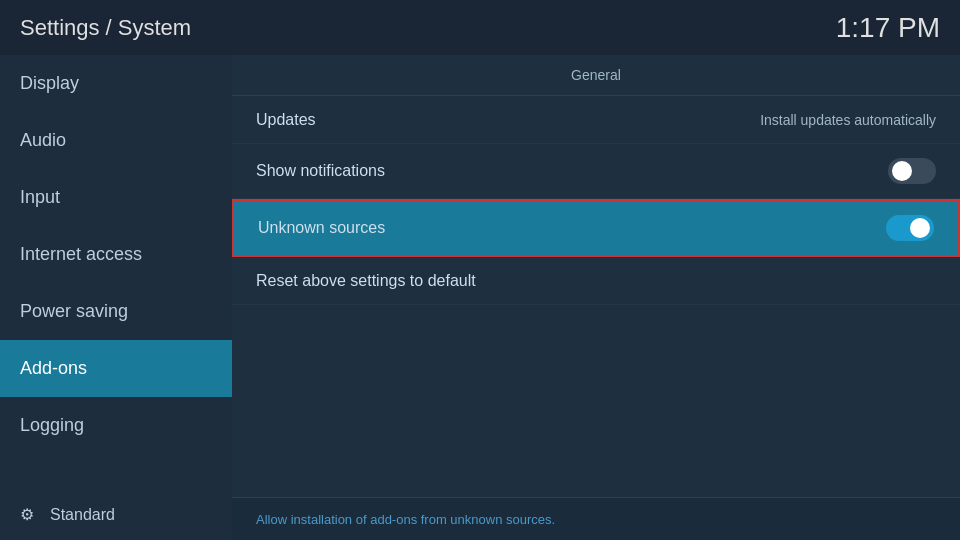  What do you see at coordinates (596, 172) in the screenshot?
I see `setting-row-show-notifications: Show notifications` at bounding box center [596, 172].